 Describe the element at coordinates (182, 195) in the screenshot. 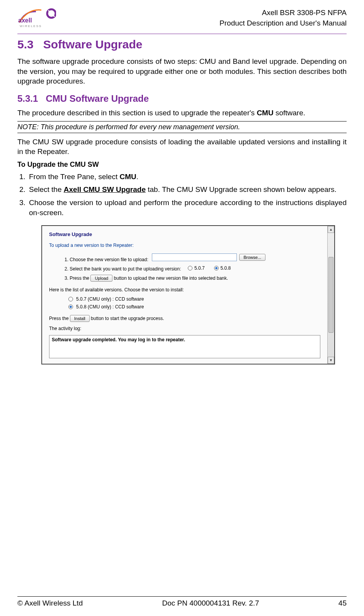

I see `steps-list: From the Tree Pane, select CMU. Select t…` at that location.